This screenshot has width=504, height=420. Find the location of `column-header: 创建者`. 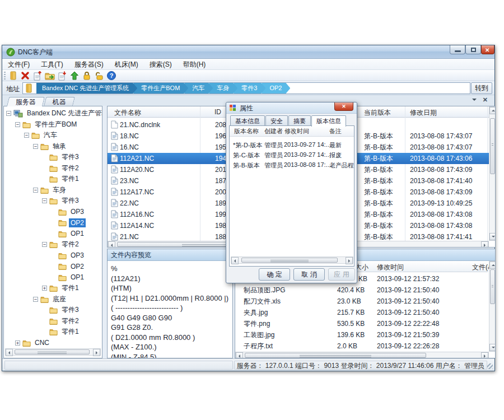

column-header: 创建者 is located at coordinates (273, 131).